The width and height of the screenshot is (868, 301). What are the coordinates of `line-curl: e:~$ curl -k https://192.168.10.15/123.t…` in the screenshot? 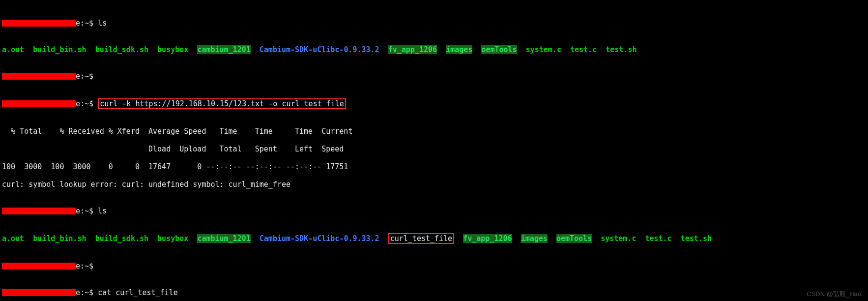 It's located at (434, 104).